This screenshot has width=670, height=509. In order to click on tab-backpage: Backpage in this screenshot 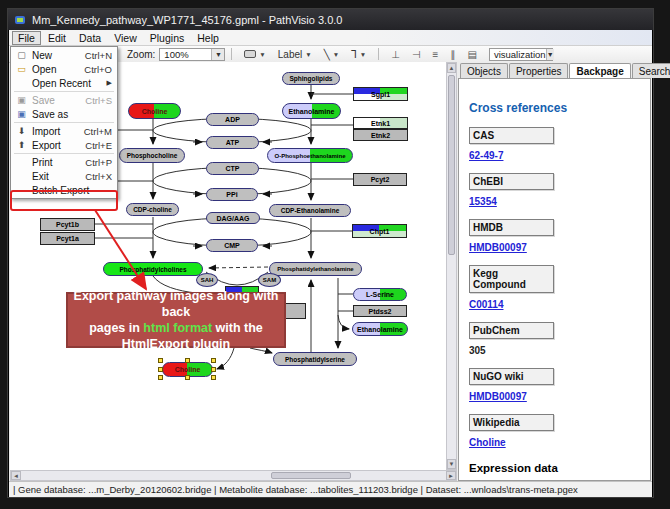, I will do `click(600, 70)`.